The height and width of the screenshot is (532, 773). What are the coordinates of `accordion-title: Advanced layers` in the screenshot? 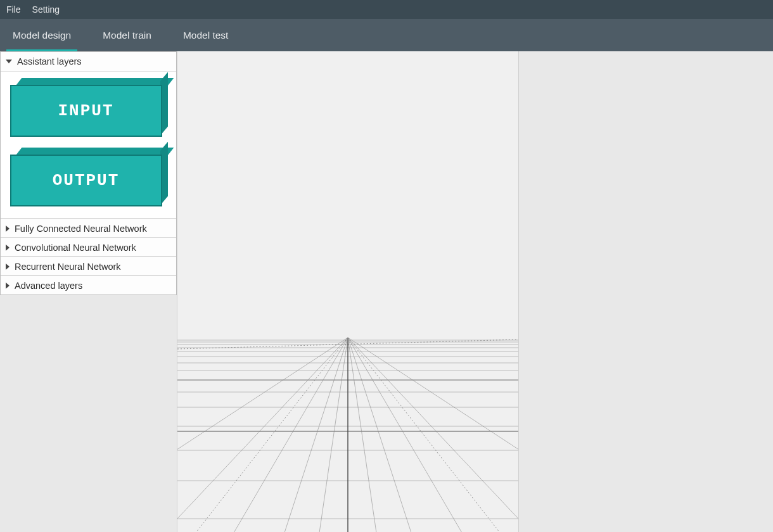 It's located at (48, 286).